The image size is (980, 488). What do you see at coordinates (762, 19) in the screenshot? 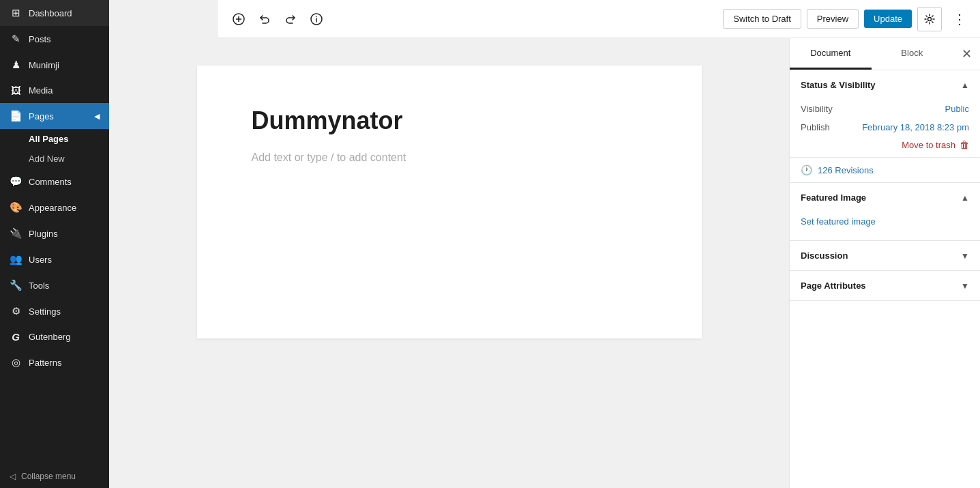
I see `switch-to-draft-button: Switch to Draft` at bounding box center [762, 19].